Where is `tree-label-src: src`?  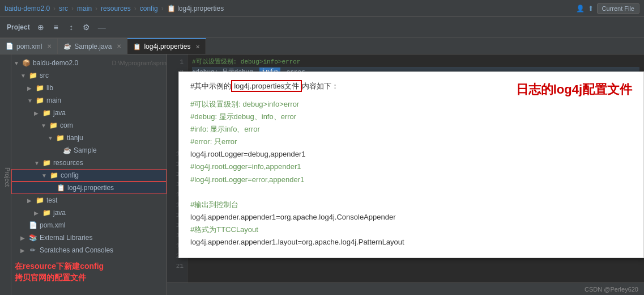
tree-label-src: src is located at coordinates (103, 75).